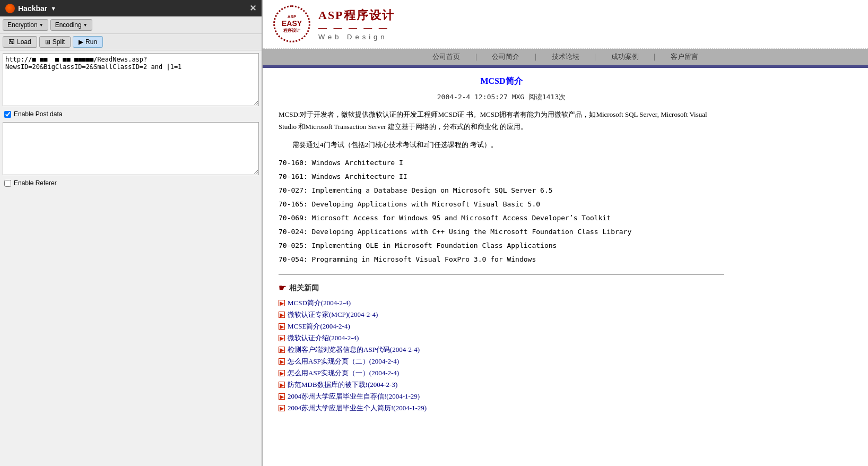  I want to click on hackbar-title: Hackbar, so click(33, 8).